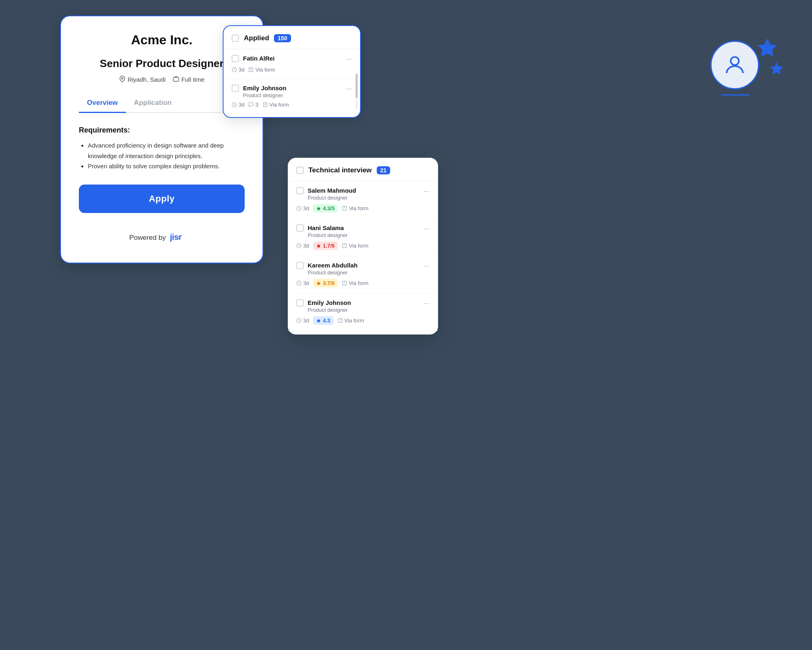 The width and height of the screenshot is (812, 650). I want to click on candidate-top: Hani Salama Product designer ···, so click(363, 231).